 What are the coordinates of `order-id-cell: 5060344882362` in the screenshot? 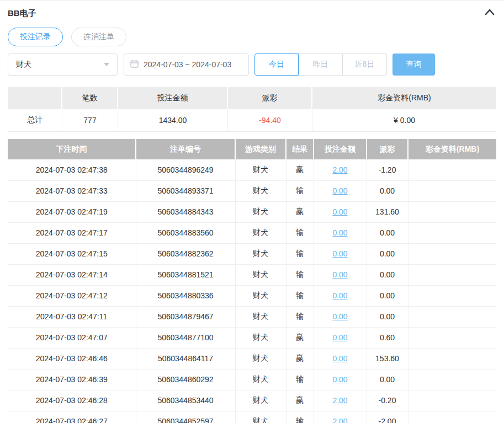 It's located at (185, 254).